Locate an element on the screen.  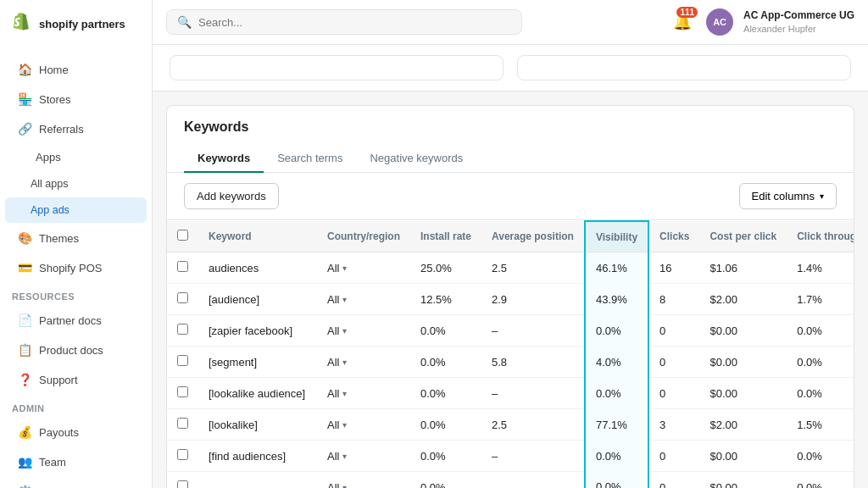
th-avg-position: Average position is located at coordinates (533, 237).